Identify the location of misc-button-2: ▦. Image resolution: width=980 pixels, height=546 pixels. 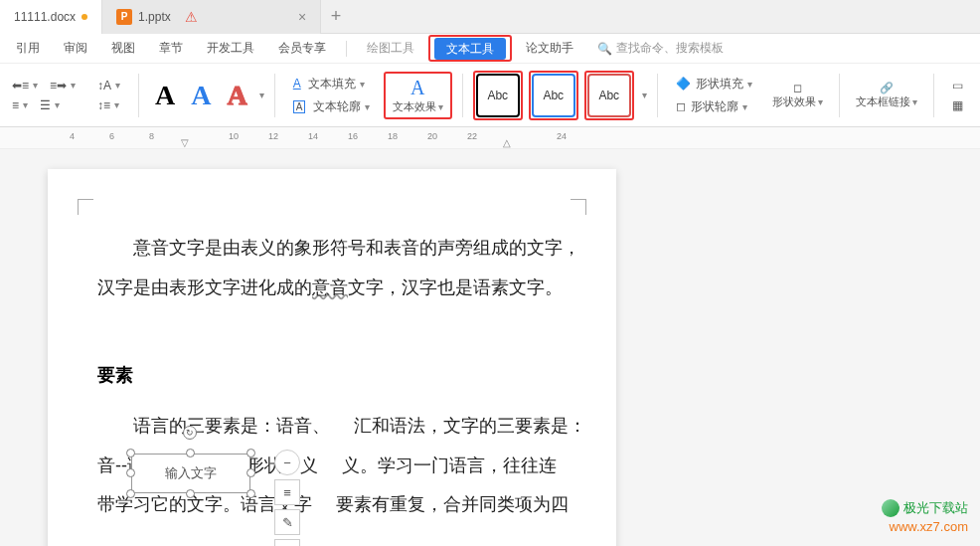
(958, 105).